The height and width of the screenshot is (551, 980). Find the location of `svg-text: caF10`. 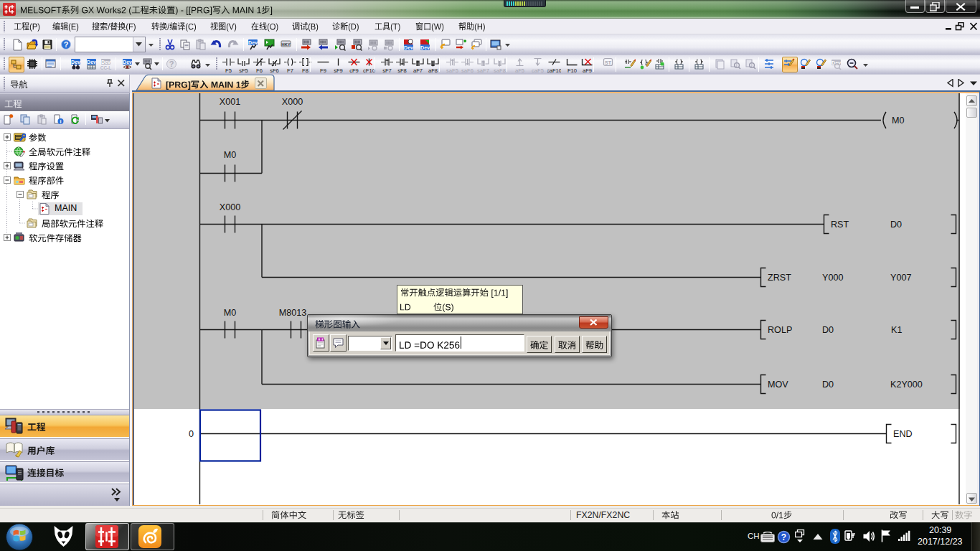

svg-text: caF10 is located at coordinates (554, 70).